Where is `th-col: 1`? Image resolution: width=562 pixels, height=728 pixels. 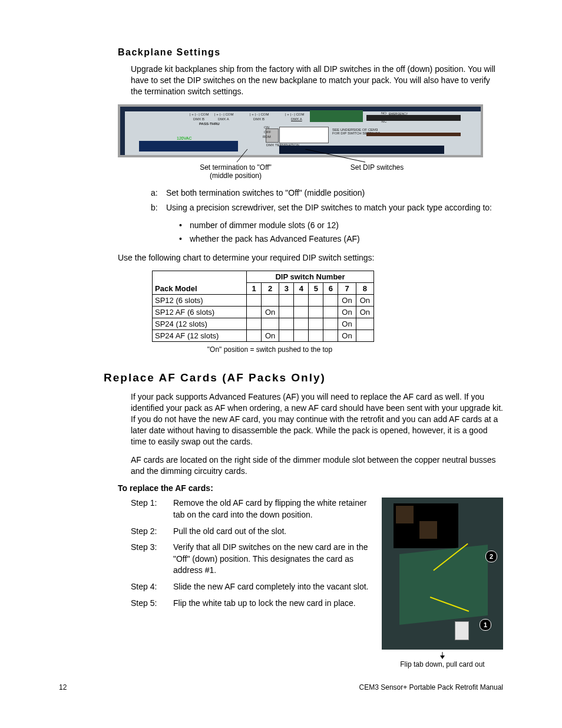 th-col: 1 is located at coordinates (254, 289).